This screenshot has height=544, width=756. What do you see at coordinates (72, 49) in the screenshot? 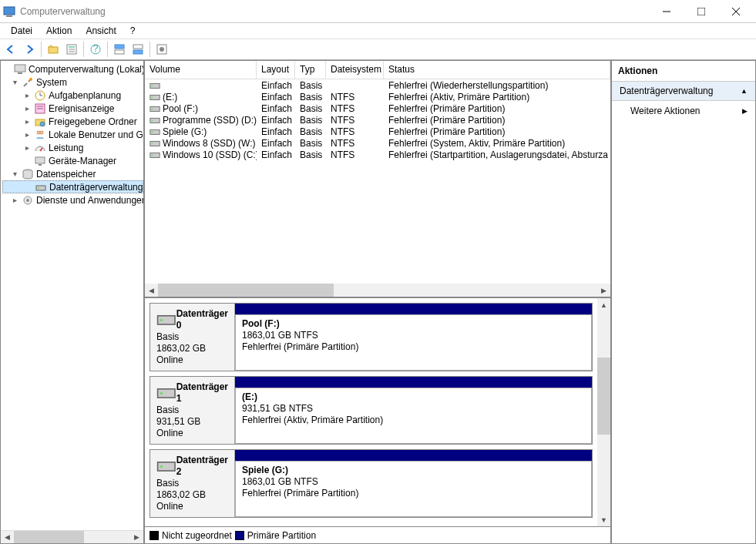
I see `properties-button` at bounding box center [72, 49].